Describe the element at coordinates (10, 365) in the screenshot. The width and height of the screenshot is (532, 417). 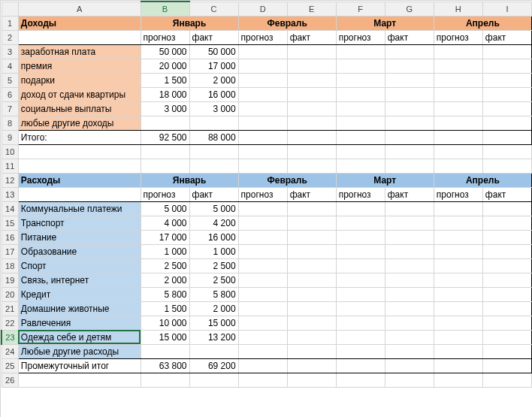
I see `row-header-25: 25` at that location.